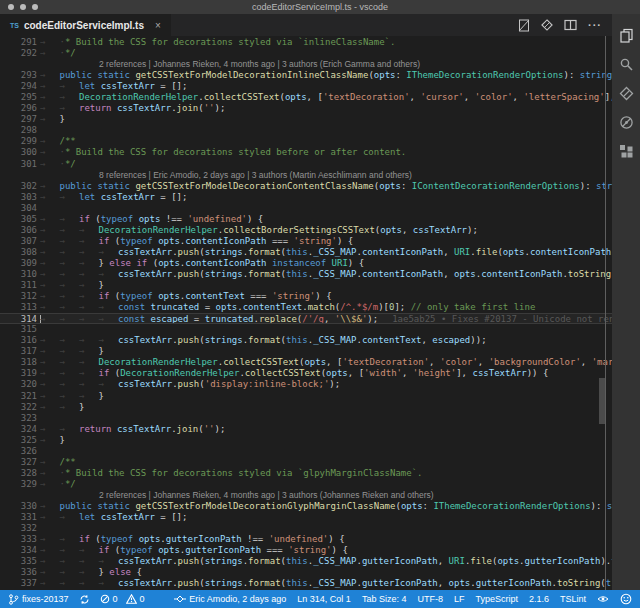 The image size is (640, 608). Describe the element at coordinates (324, 599) in the screenshot. I see `cursor-position-item: Ln 314, Col 1` at that location.